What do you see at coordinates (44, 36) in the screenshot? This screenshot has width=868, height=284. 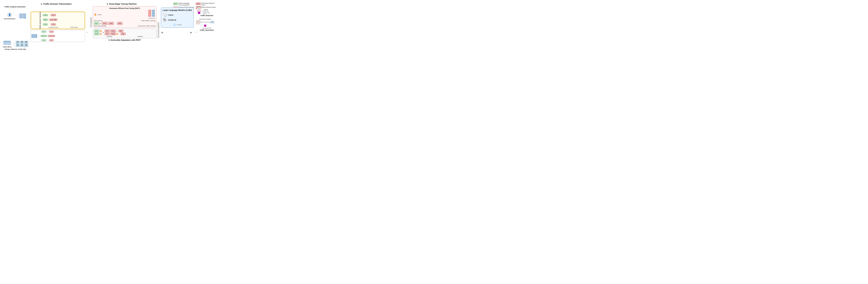 I see `dashed-col-1: [ eos ] ⋮ Given the ⋮ [ cls ]` at bounding box center [44, 36].